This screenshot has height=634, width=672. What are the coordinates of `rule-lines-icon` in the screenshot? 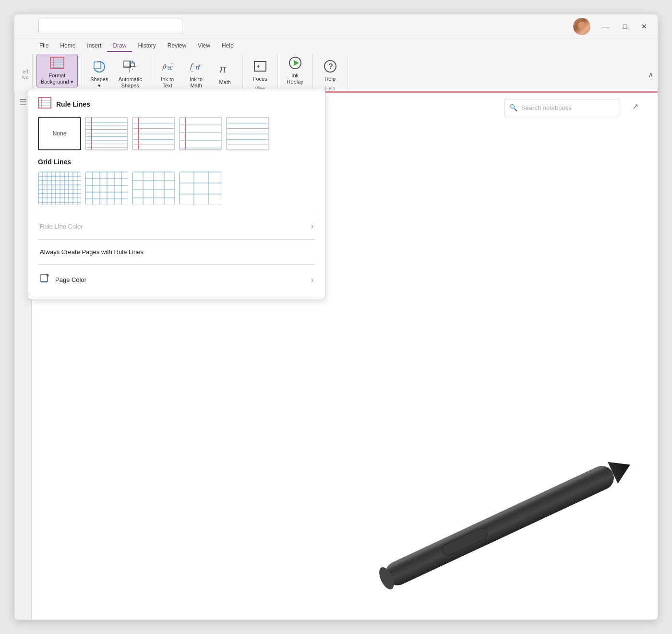 It's located at (45, 104).